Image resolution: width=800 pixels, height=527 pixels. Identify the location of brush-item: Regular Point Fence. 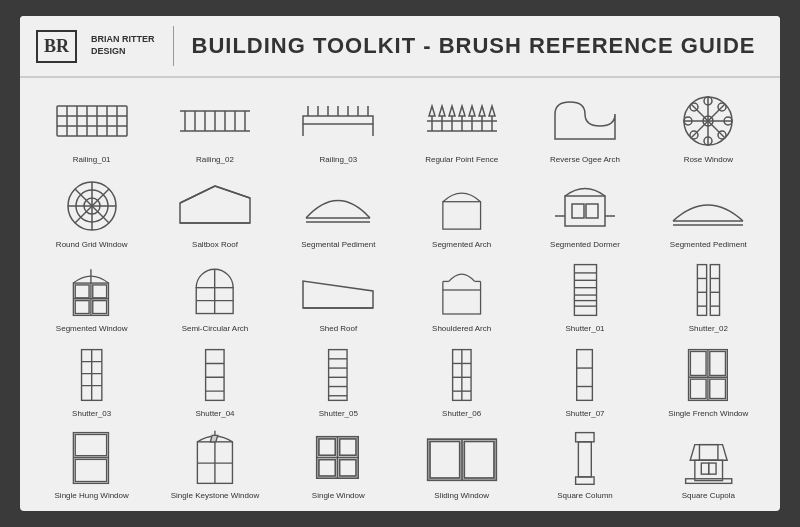
(462, 126).